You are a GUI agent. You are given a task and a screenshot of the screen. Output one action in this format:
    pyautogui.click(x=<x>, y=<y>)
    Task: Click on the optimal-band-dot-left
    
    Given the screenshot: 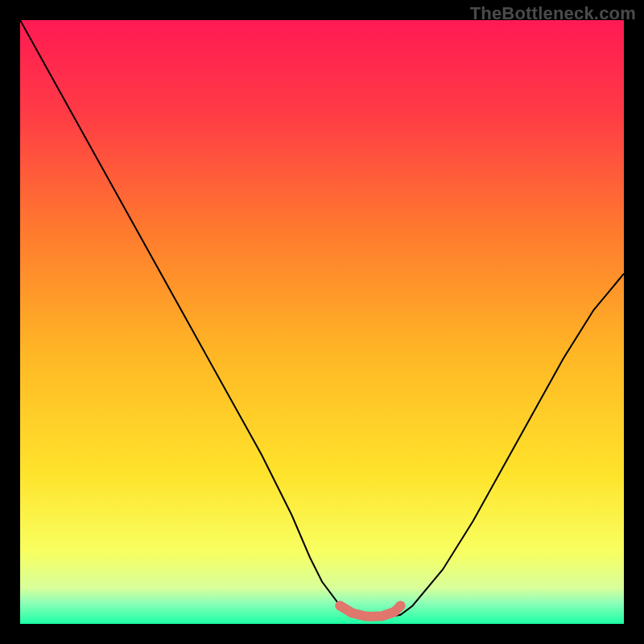 What is the action you would take?
    pyautogui.click(x=341, y=606)
    